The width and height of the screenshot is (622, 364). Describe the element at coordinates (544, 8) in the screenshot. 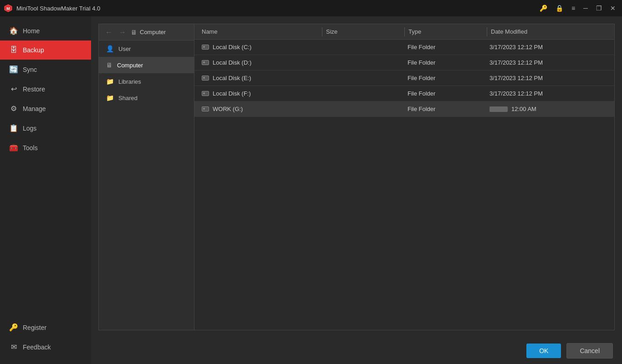

I see `key-icon: 🔑` at that location.